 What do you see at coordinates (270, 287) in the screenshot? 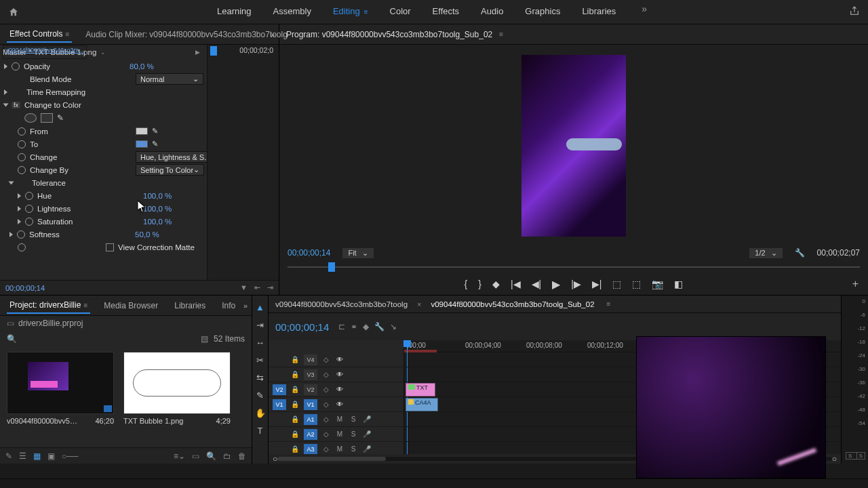
I see `step-fwd-icon: ⇥` at bounding box center [270, 287].